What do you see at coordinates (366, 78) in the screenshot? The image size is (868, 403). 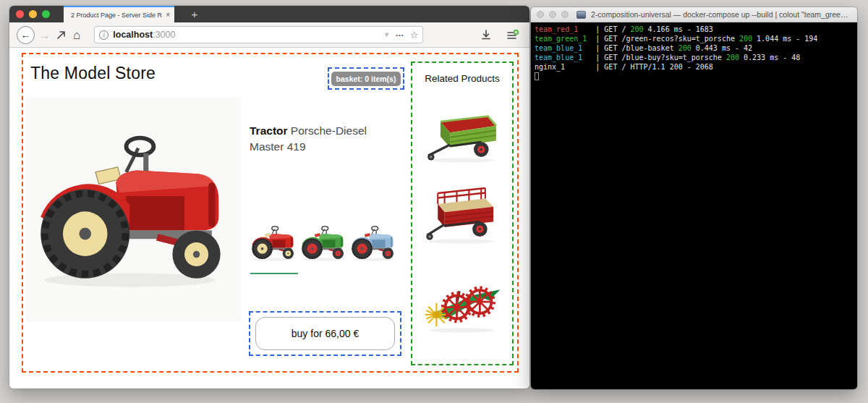 I see `basket-fragment-border: basket: 0 item(s)` at bounding box center [366, 78].